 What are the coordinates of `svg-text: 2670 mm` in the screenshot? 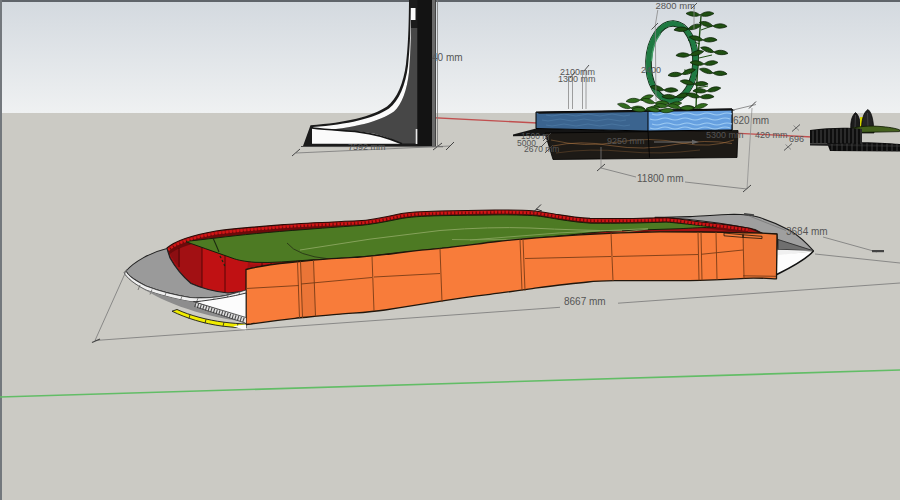 It's located at (542, 149).